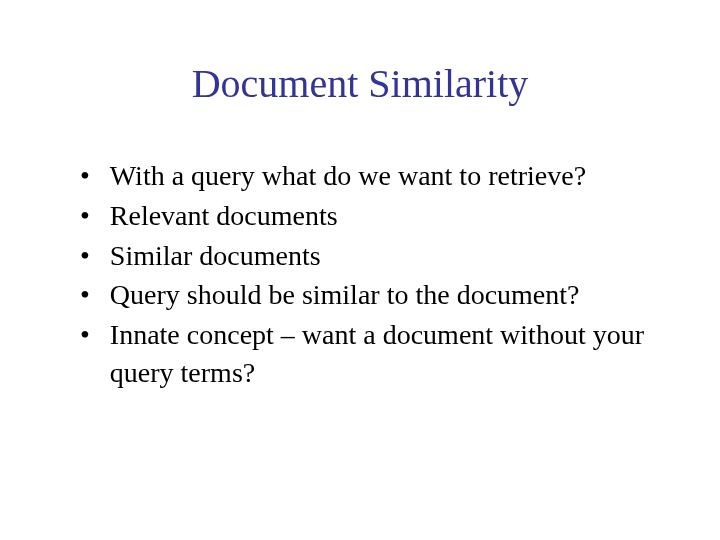  What do you see at coordinates (370, 176) in the screenshot?
I see `list-item: • With a query what do we want to retrie…` at bounding box center [370, 176].